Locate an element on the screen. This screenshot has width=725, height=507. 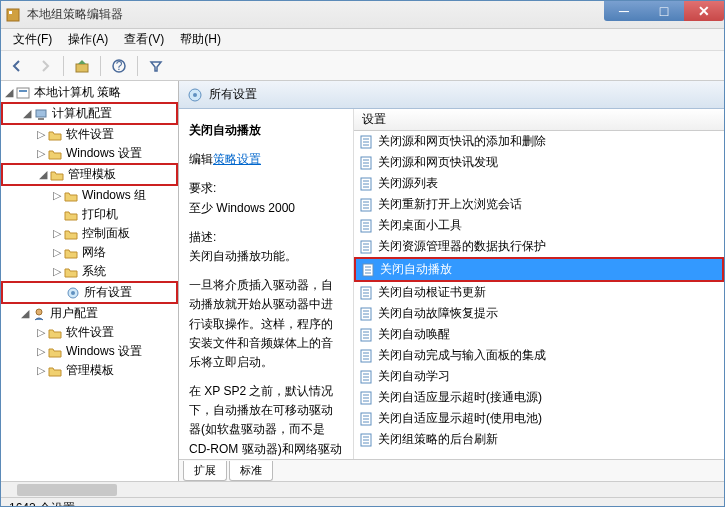
tab-standard: 标准 is located at coordinates (251, 471).